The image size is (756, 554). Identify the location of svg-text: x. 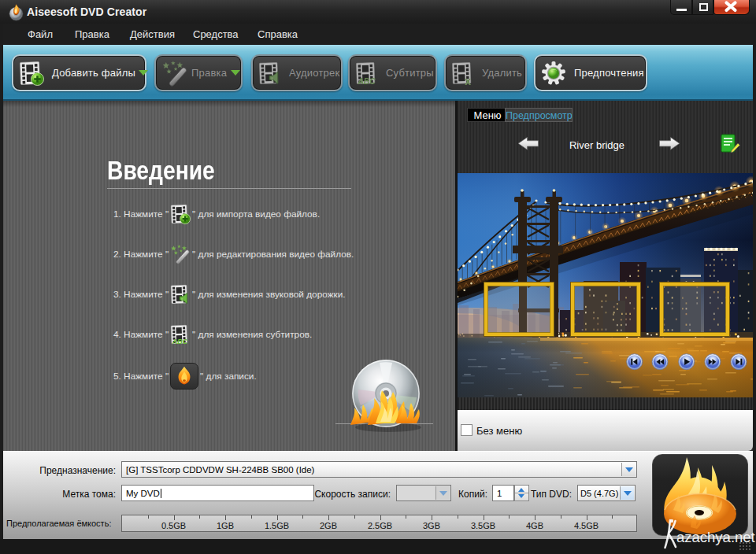
(468, 79).